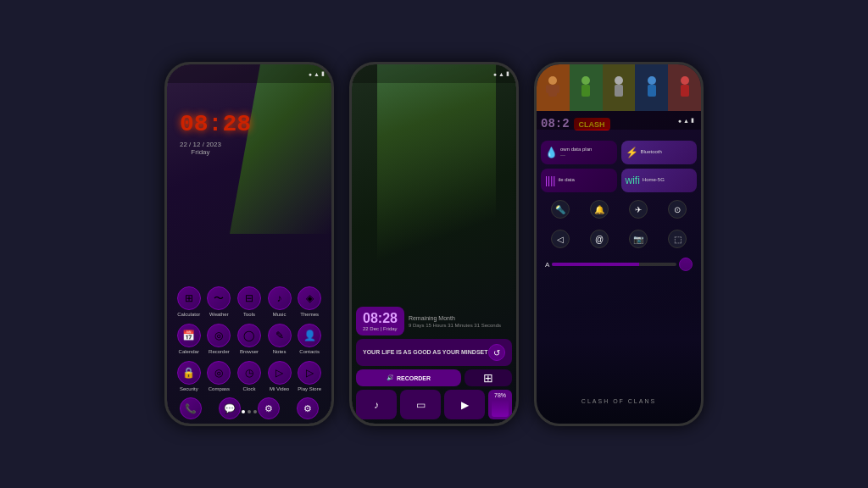 Image resolution: width=868 pixels, height=488 pixels. I want to click on app-notes: ✎ Notes, so click(280, 339).